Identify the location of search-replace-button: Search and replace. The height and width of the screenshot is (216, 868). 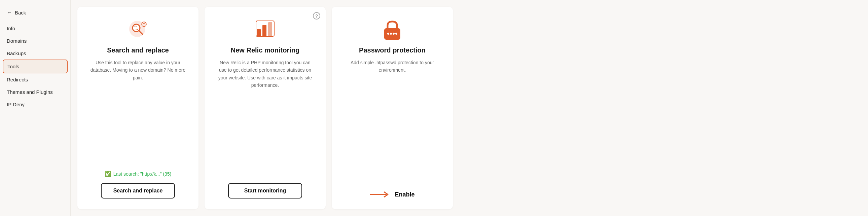
(138, 191).